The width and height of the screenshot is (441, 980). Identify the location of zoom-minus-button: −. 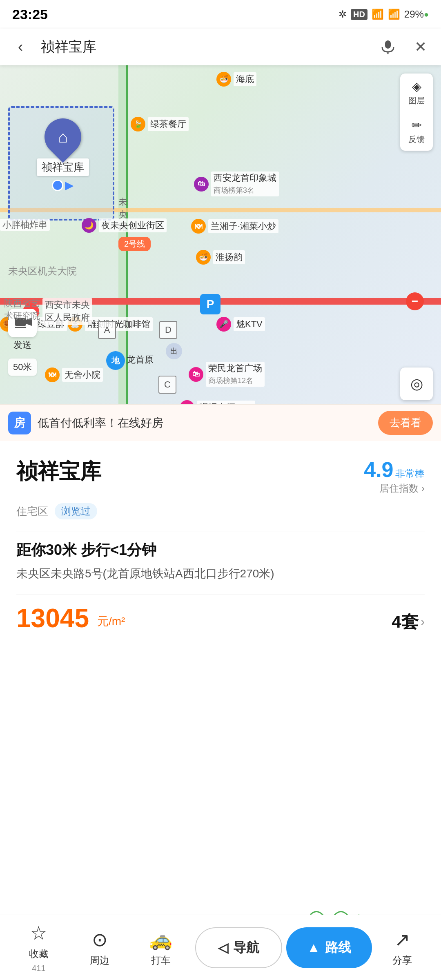
(415, 301).